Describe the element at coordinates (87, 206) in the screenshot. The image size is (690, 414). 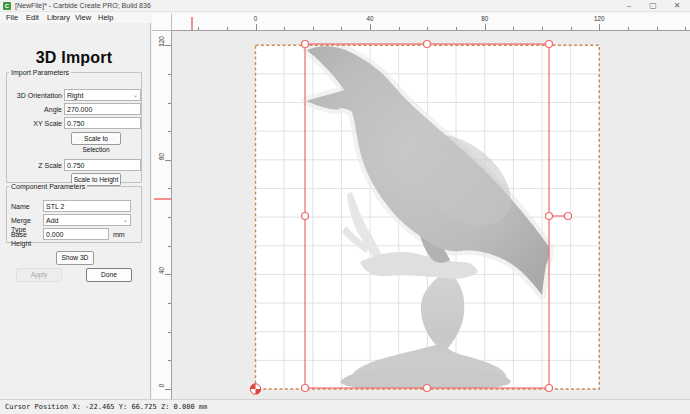
I see `name-input` at that location.